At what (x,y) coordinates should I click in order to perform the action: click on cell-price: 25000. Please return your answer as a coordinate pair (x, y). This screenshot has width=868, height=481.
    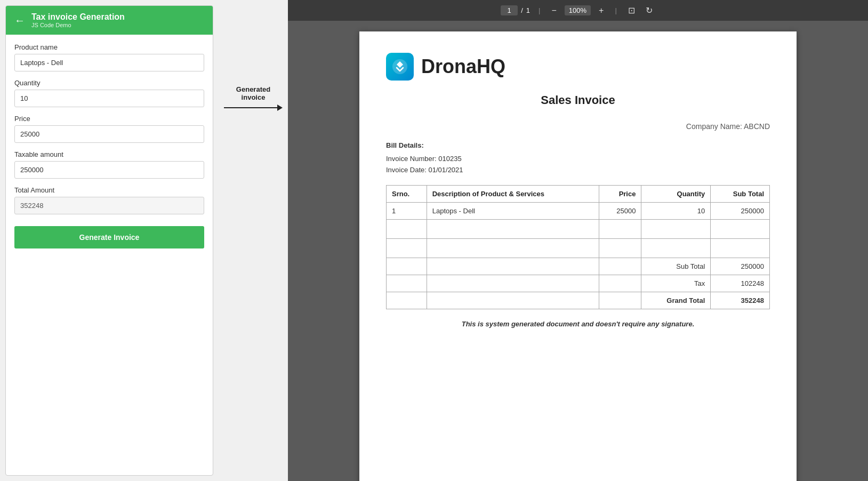
    Looking at the image, I should click on (620, 211).